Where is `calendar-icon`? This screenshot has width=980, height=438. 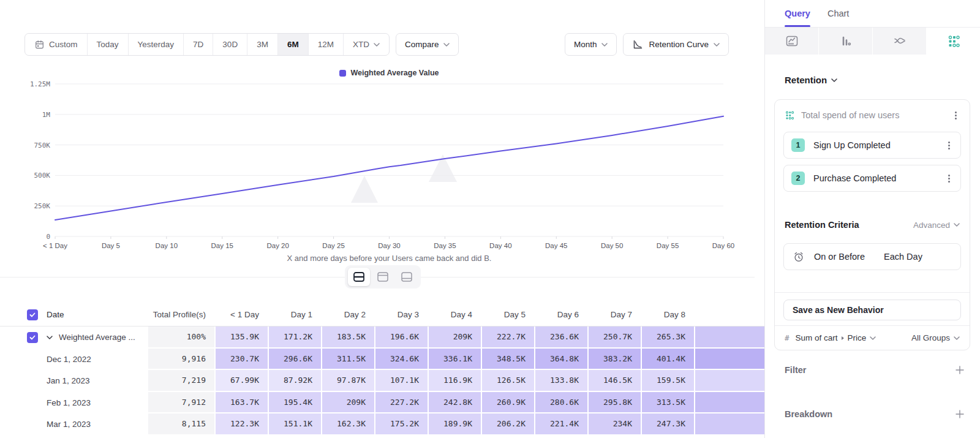 calendar-icon is located at coordinates (39, 44).